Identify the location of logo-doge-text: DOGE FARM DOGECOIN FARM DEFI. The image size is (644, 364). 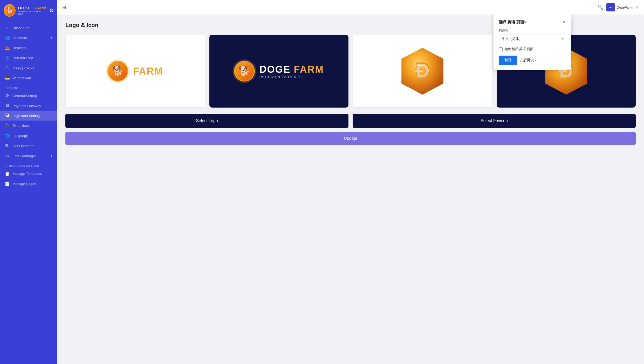
(292, 71).